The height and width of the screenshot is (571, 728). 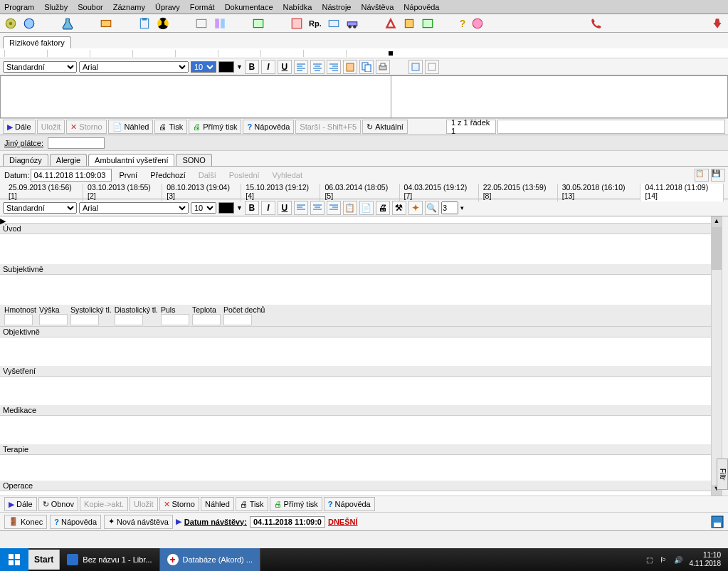 I want to click on ulozit-button-2: Uložit, so click(x=144, y=504).